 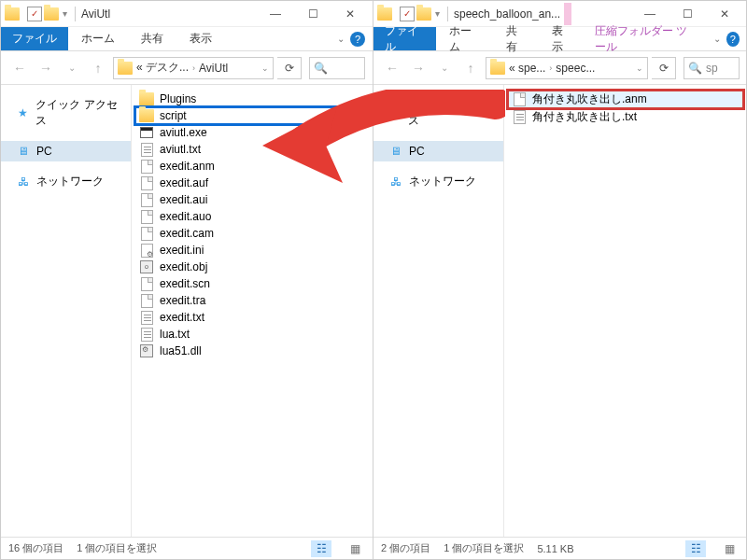 I want to click on selection-size: 5.11 KB, so click(x=555, y=549).